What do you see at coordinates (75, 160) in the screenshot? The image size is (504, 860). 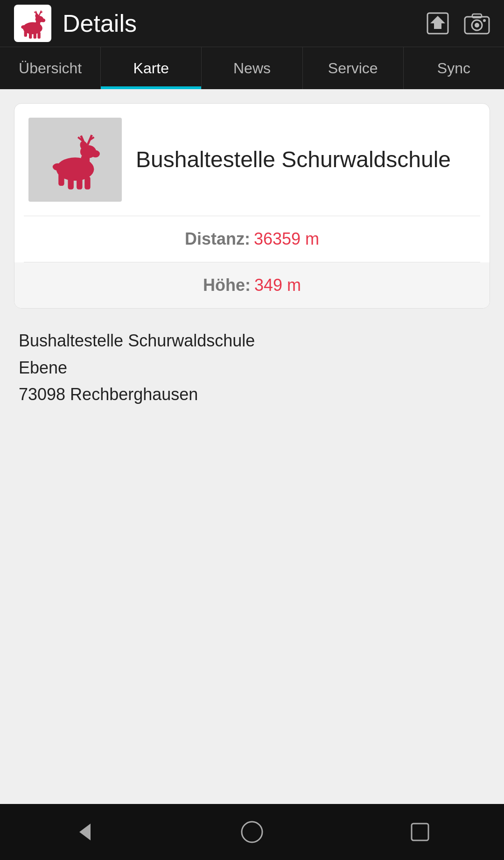 I see `card-logo` at bounding box center [75, 160].